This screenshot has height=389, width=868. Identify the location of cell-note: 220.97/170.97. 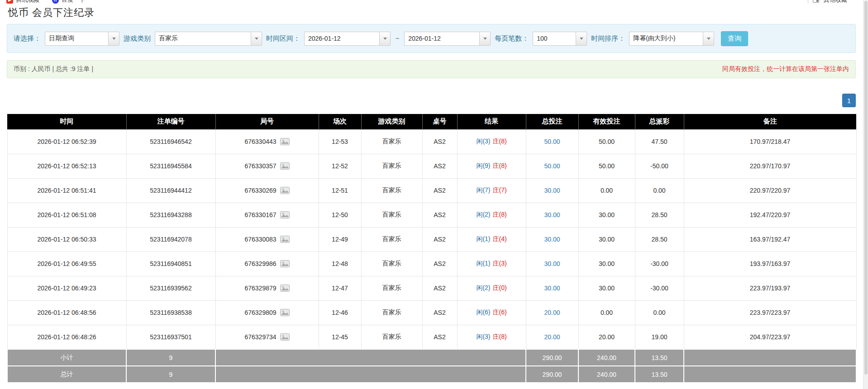
(770, 166).